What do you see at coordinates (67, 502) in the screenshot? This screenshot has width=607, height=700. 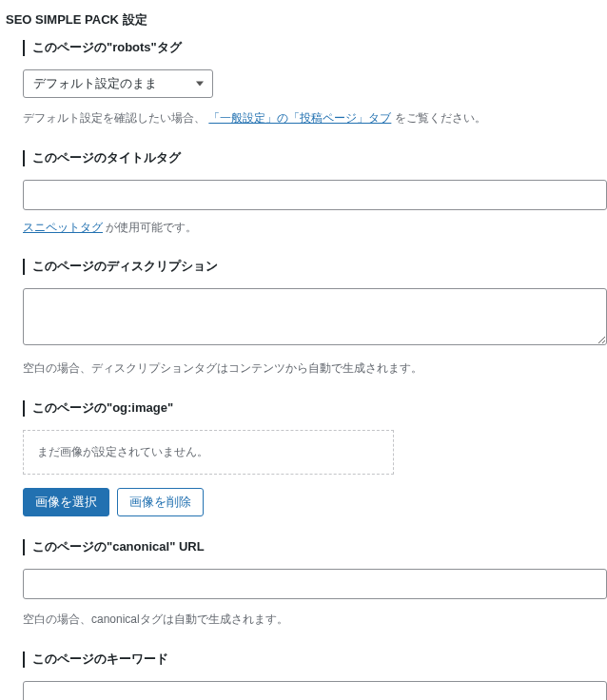 I see `select-image-button: 画像を選択` at bounding box center [67, 502].